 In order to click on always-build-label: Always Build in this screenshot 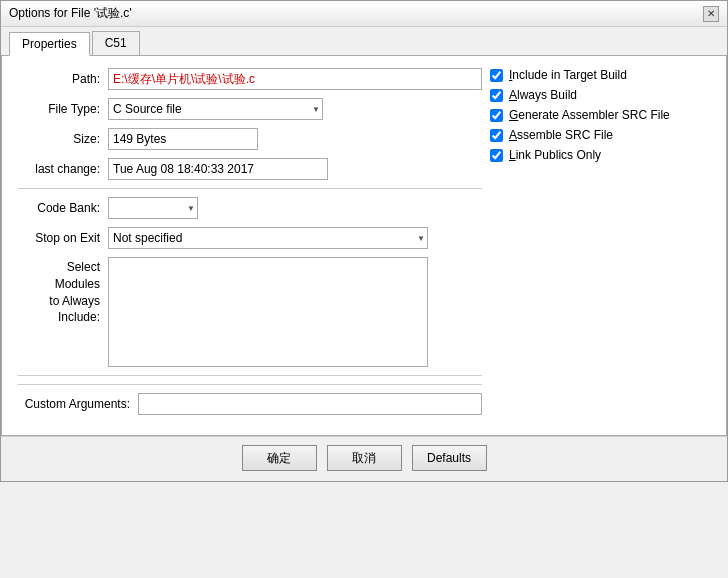, I will do `click(543, 95)`.